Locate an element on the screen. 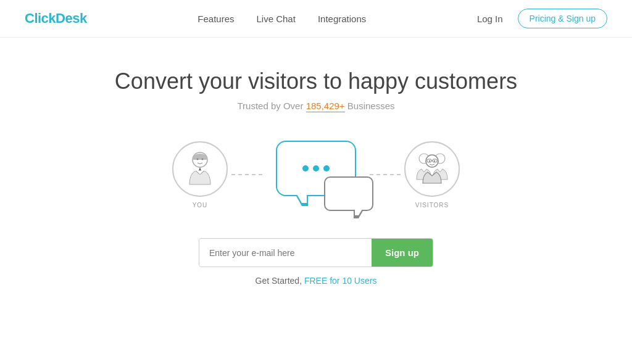  header-actions: Log In Pricing & Sign up is located at coordinates (542, 19).